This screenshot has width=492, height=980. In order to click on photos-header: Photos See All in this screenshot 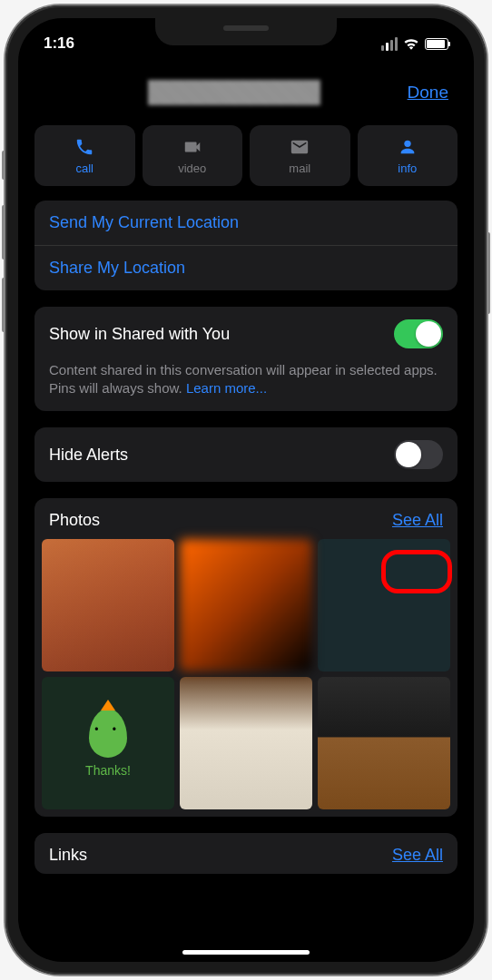, I will do `click(246, 519)`.